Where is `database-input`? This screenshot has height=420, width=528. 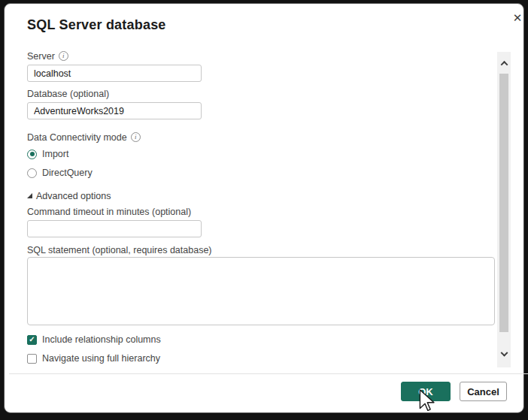
database-input is located at coordinates (114, 111).